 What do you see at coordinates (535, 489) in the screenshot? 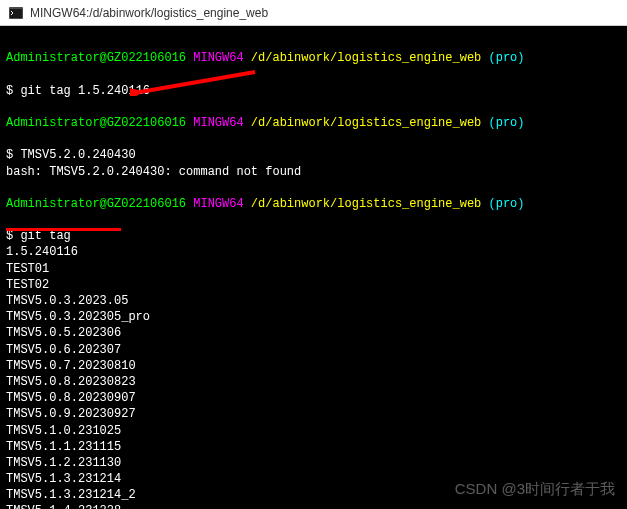
I see `watermark: CSDN @3时间行者于我` at bounding box center [535, 489].